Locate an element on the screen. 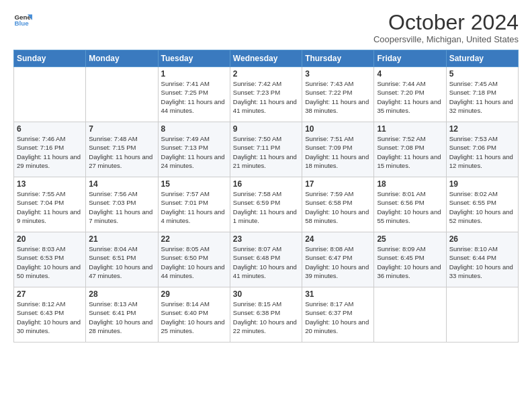 This screenshot has height=411, width=532. day-number: 4 is located at coordinates (410, 74).